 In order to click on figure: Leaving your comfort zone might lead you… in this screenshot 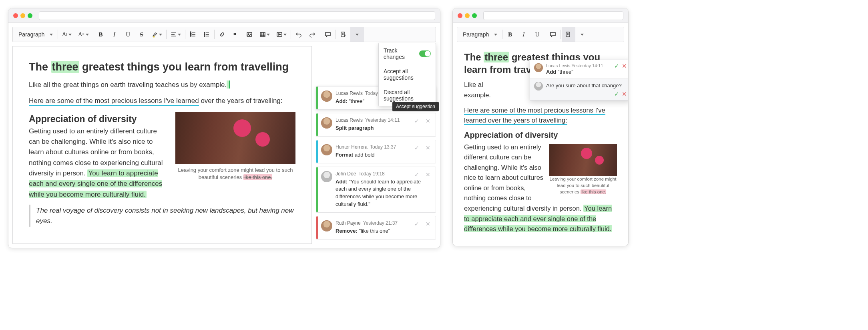, I will do `click(583, 169)`.